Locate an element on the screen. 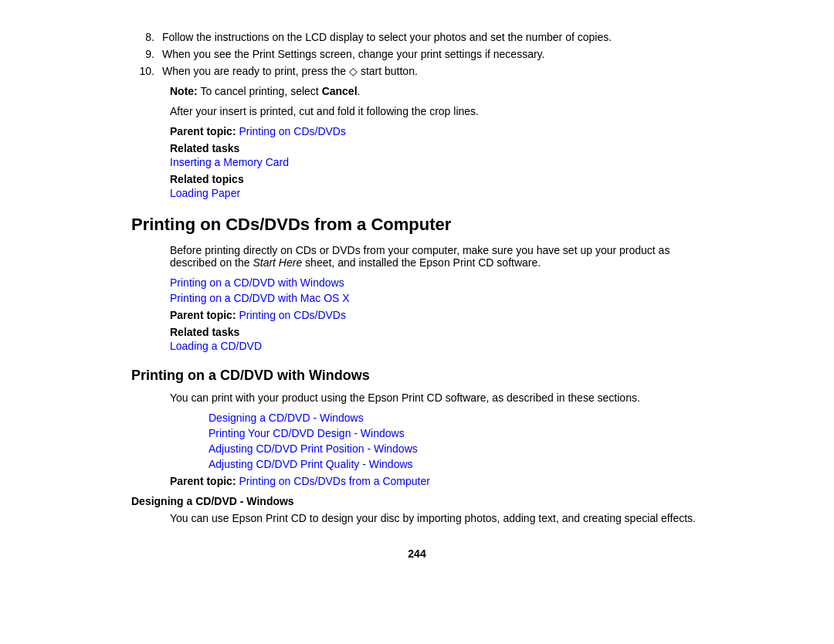  designing-cd-windows-link: Designing a CD/DVD - Windows is located at coordinates (286, 418).